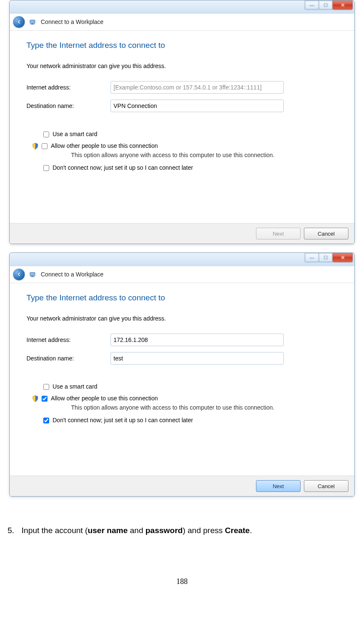  What do you see at coordinates (137, 530) in the screenshot?
I see `instruction-text-2: and` at bounding box center [137, 530].